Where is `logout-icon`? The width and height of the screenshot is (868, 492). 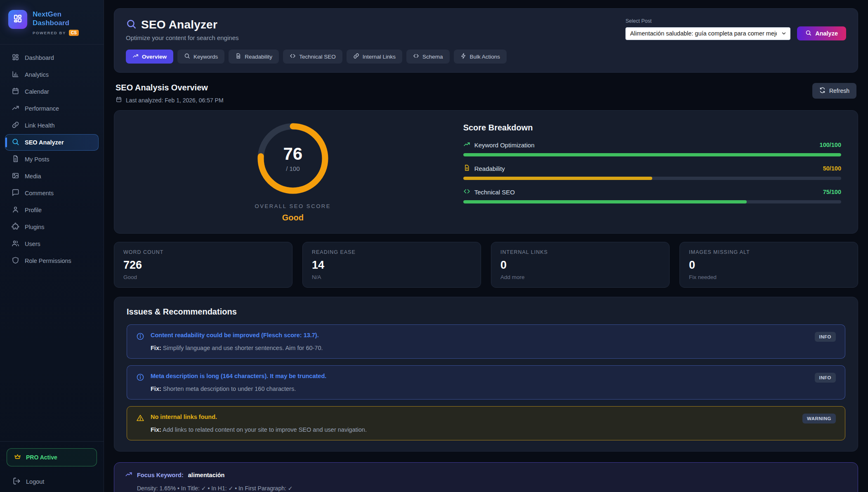 logout-icon is located at coordinates (17, 482).